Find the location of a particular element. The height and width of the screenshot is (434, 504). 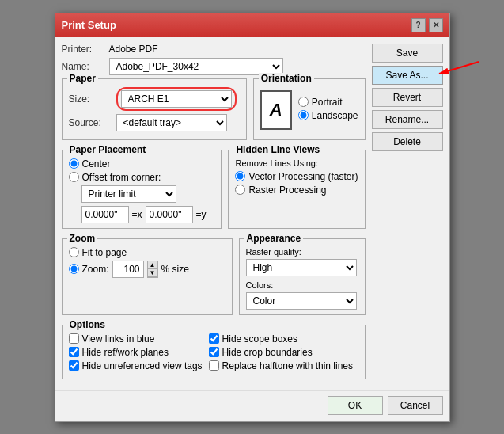

center-radio is located at coordinates (74, 163).